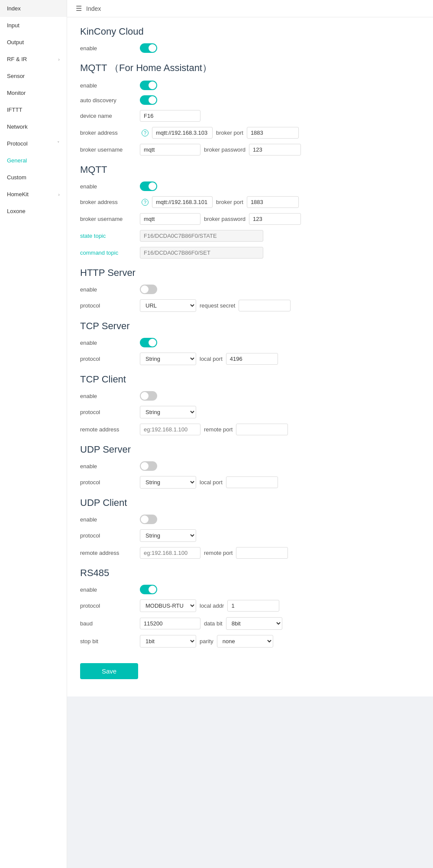 This screenshot has width=433, height=868. Describe the element at coordinates (250, 170) in the screenshot. I see `mqtt-title: MQTT` at that location.